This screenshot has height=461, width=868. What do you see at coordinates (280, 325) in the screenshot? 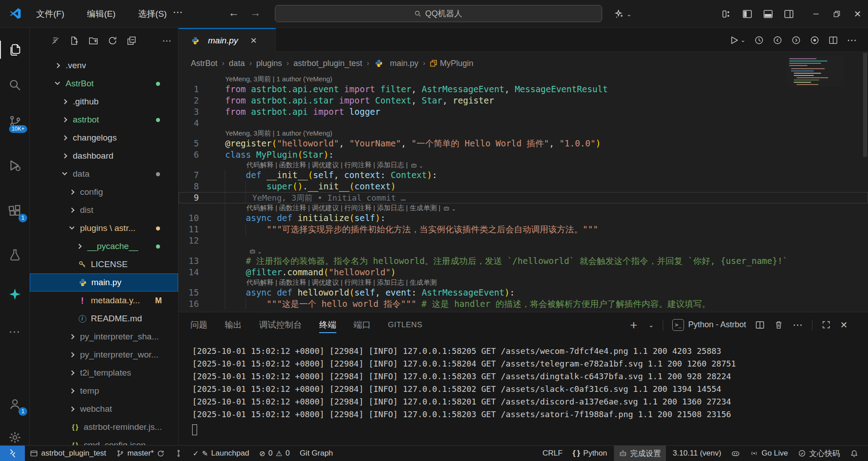
I see `panel-tab-调试控制台: 调试控制台` at bounding box center [280, 325].